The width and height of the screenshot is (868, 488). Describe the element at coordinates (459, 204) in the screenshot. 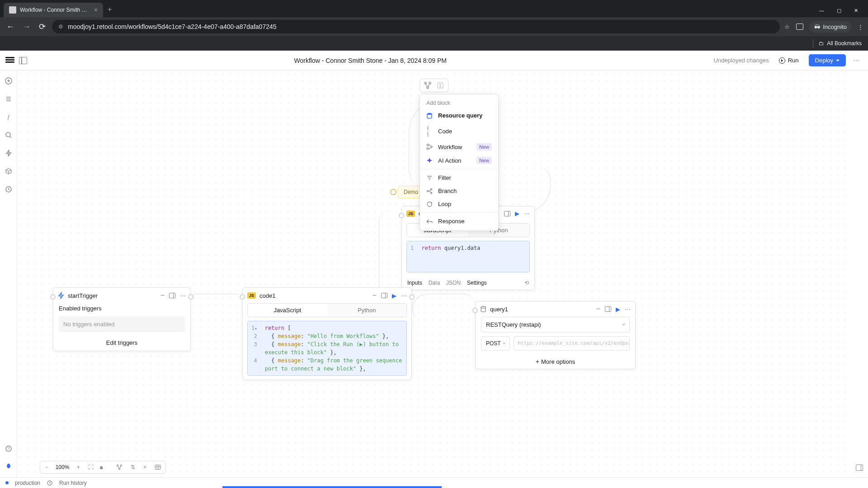

I see `dd-loop: Loop` at that location.